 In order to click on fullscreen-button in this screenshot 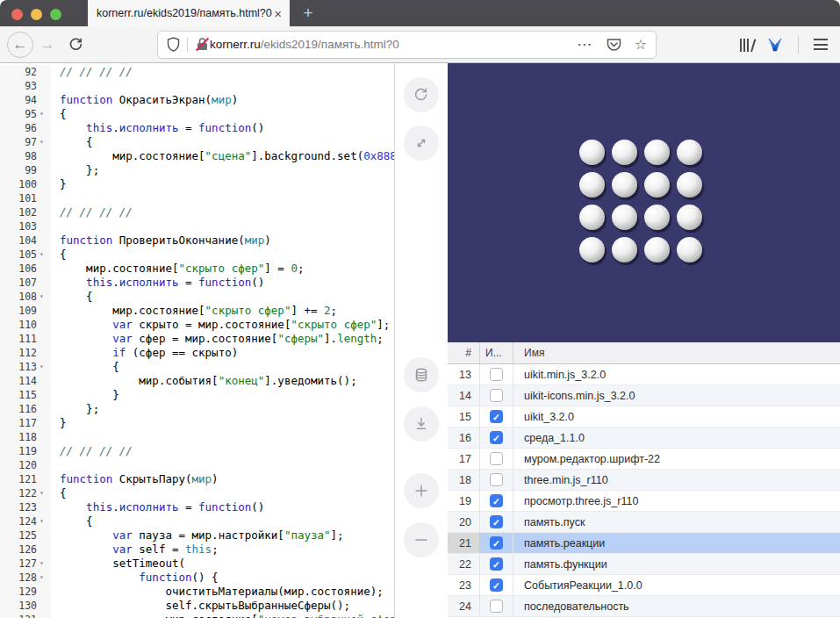, I will do `click(421, 143)`.